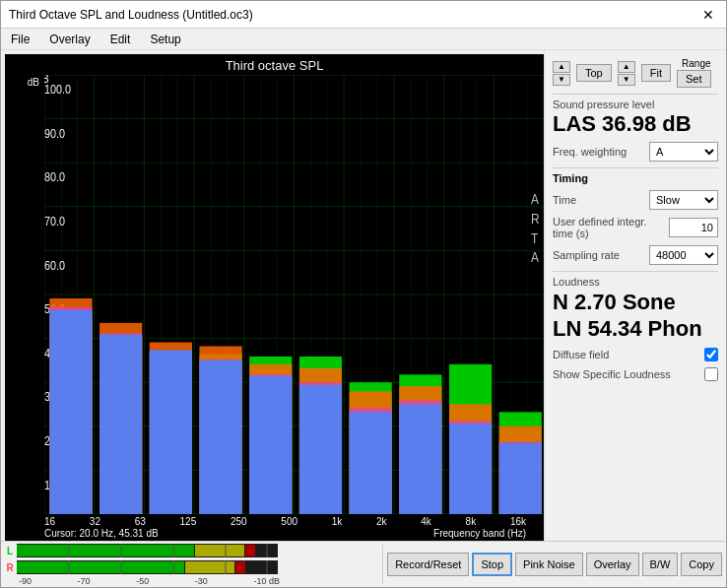  What do you see at coordinates (562, 80) in the screenshot?
I see `top-down-button: ▼` at bounding box center [562, 80].